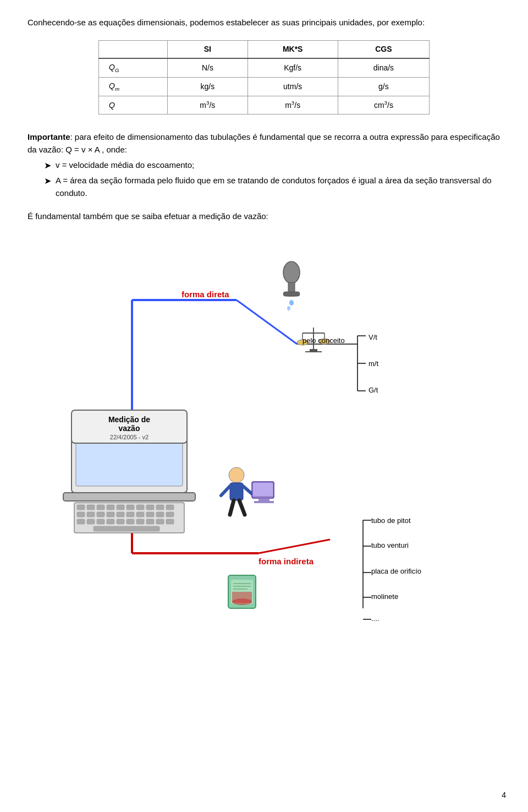  What do you see at coordinates (293, 68) in the screenshot?
I see `row-mks-qg: Kgf/s` at bounding box center [293, 68].